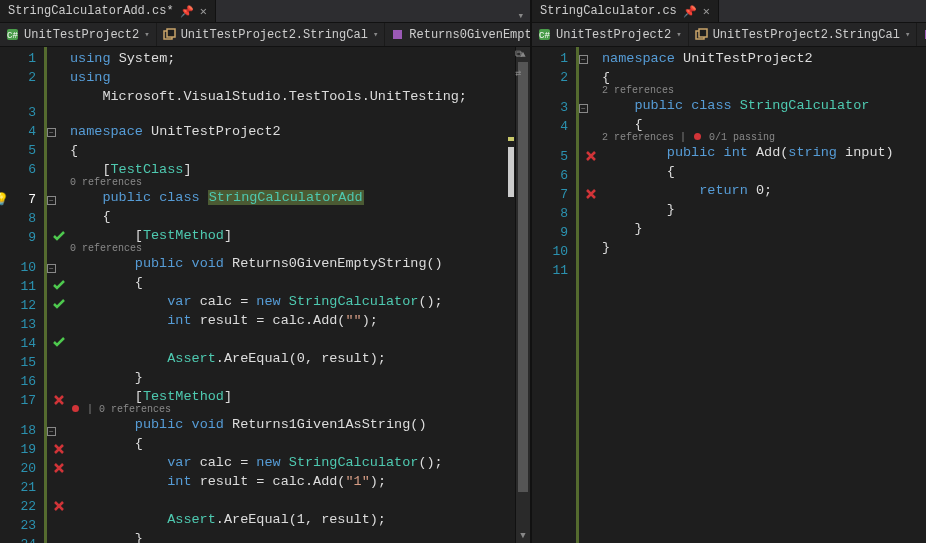 The width and height of the screenshot is (926, 543). Describe the element at coordinates (108, 11) in the screenshot. I see `tab-file: StringCalculatorAdd.cs* 📌 ✕` at that location.